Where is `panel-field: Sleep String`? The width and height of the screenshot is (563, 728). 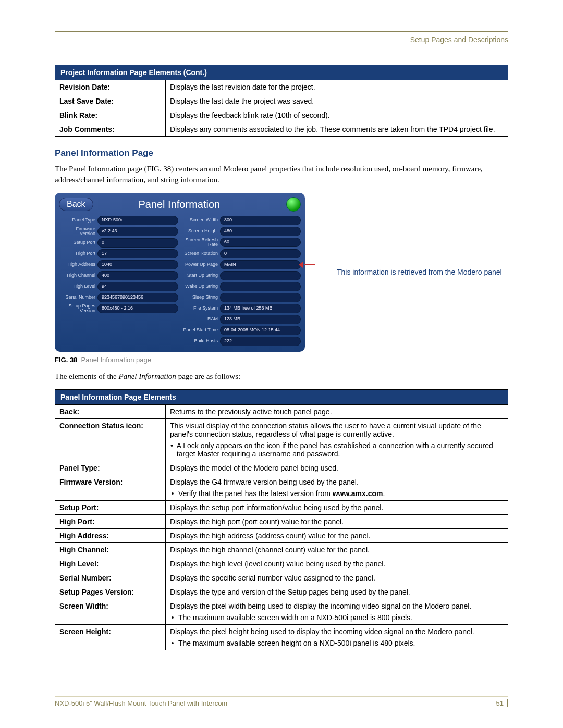
panel-field: Sleep String is located at coordinates (241, 298).